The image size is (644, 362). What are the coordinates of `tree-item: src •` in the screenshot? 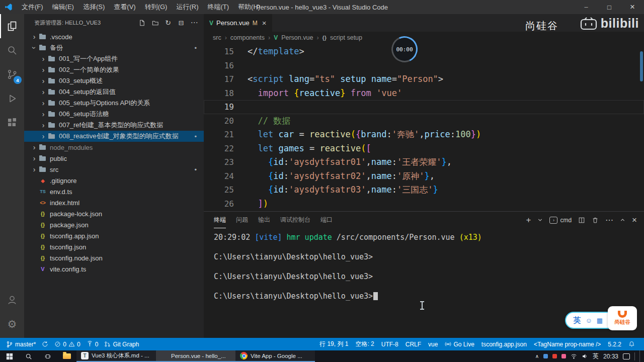 It's located at (114, 169).